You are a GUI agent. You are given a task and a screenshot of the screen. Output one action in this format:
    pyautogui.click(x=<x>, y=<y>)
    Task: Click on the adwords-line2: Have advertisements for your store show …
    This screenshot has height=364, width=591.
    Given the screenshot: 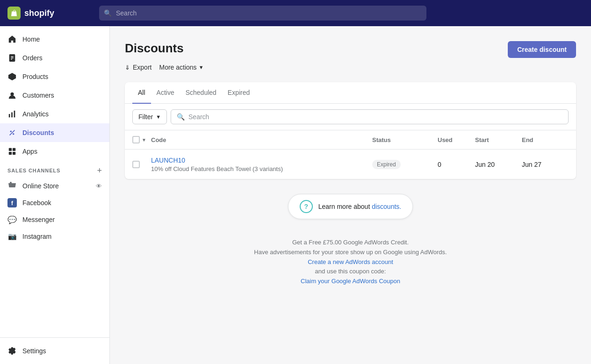 What is the action you would take?
    pyautogui.click(x=351, y=252)
    